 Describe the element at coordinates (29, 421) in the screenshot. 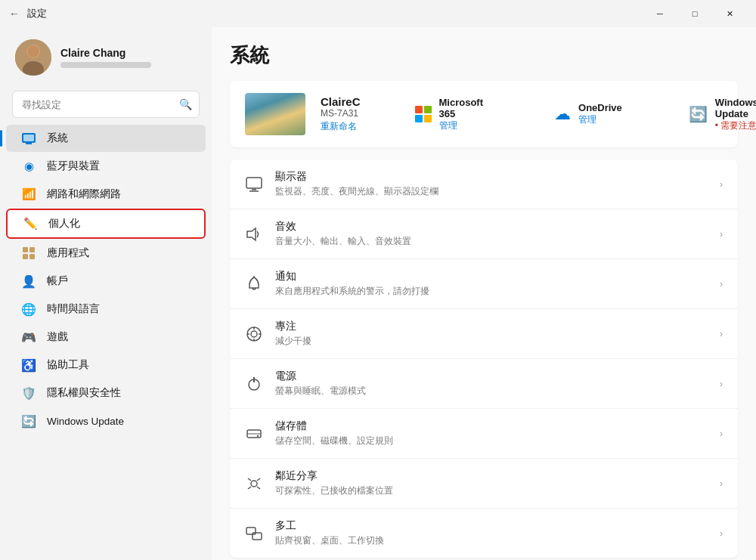

I see `windows-update-icon: 🔄` at that location.